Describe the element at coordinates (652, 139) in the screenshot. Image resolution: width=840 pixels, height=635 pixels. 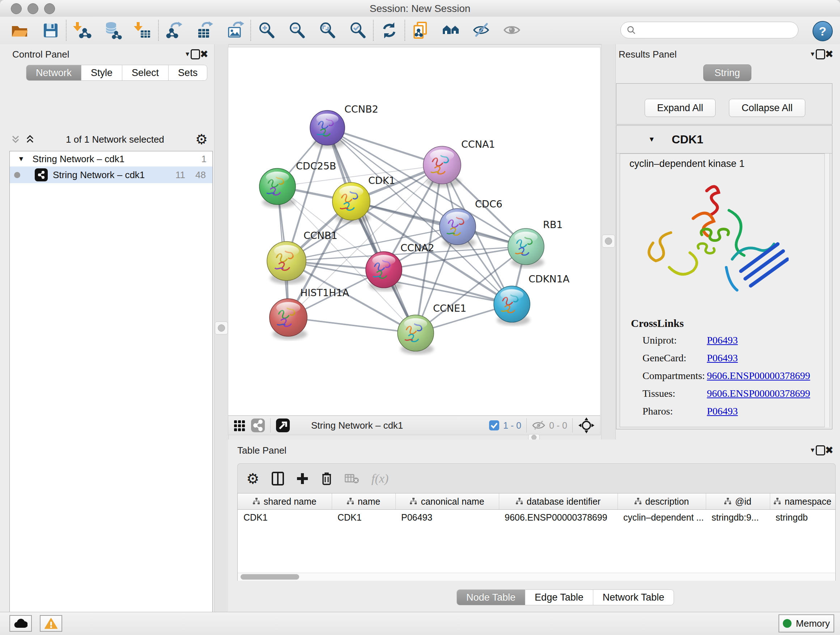
I see `protein-expander-icon: ▼` at that location.